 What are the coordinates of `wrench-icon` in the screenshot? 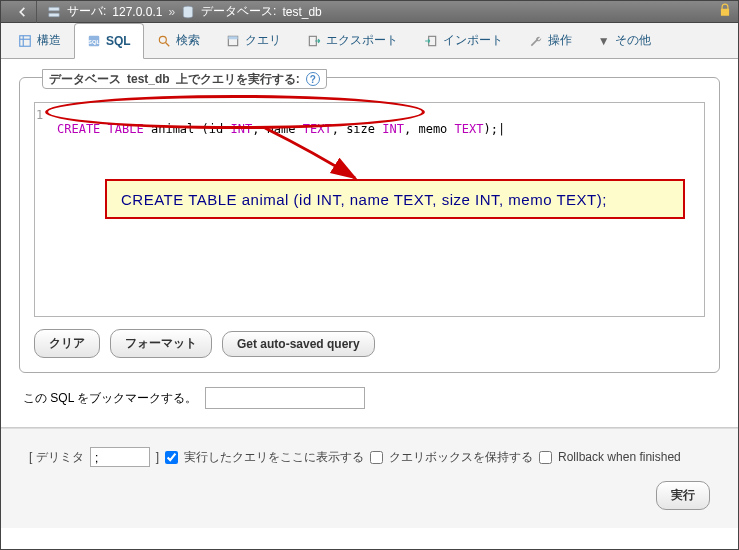 It's located at (536, 41).